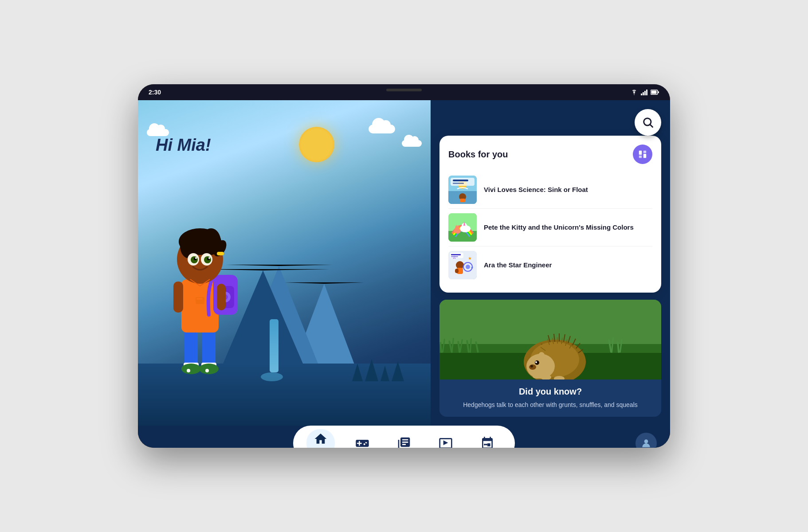  I want to click on signal-icon, so click(644, 92).